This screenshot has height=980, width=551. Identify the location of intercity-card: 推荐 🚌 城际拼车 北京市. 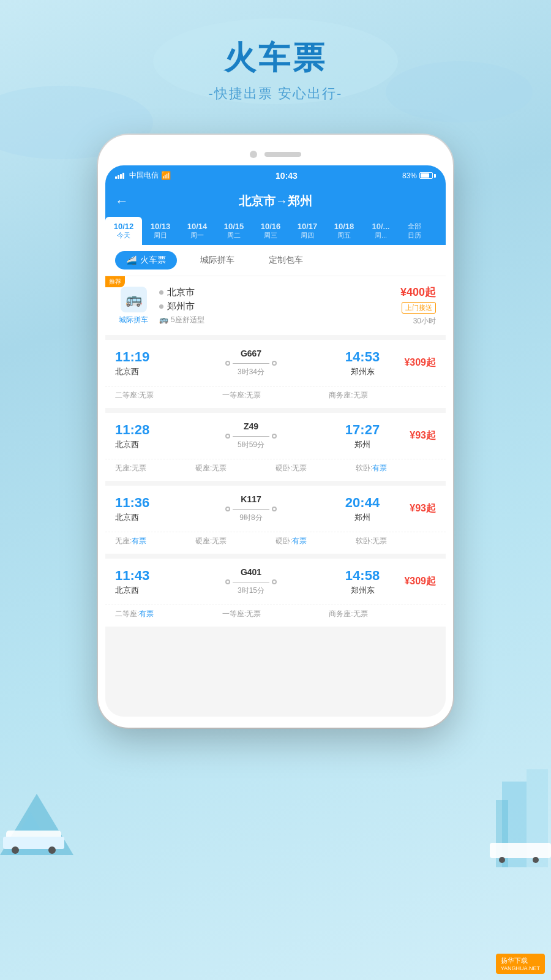
(276, 306).